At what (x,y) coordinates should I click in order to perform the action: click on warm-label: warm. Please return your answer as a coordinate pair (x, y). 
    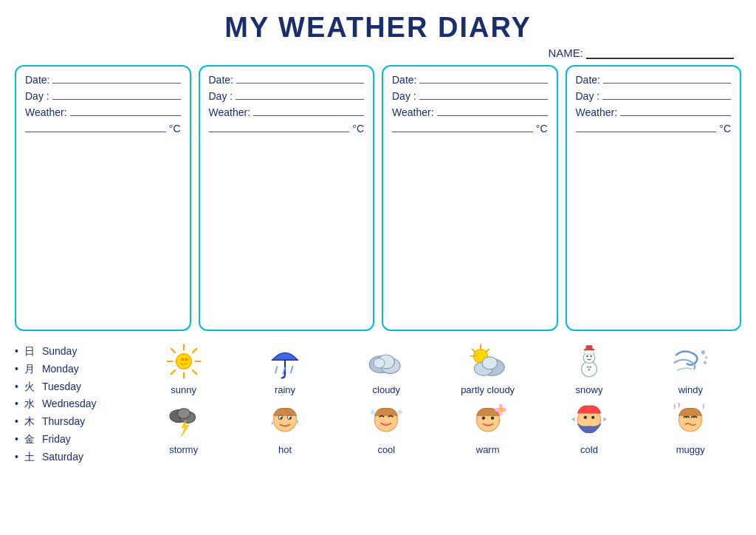
    Looking at the image, I should click on (488, 449).